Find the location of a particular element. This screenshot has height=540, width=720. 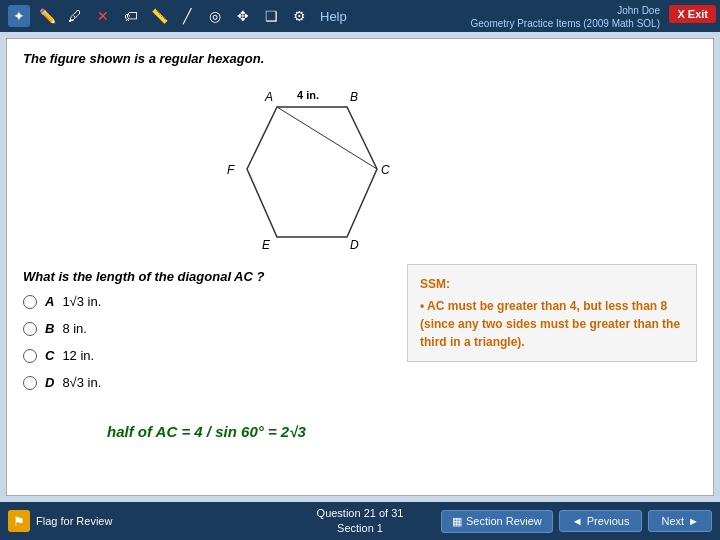

section-review-button: ▦ Section Review is located at coordinates (497, 522).